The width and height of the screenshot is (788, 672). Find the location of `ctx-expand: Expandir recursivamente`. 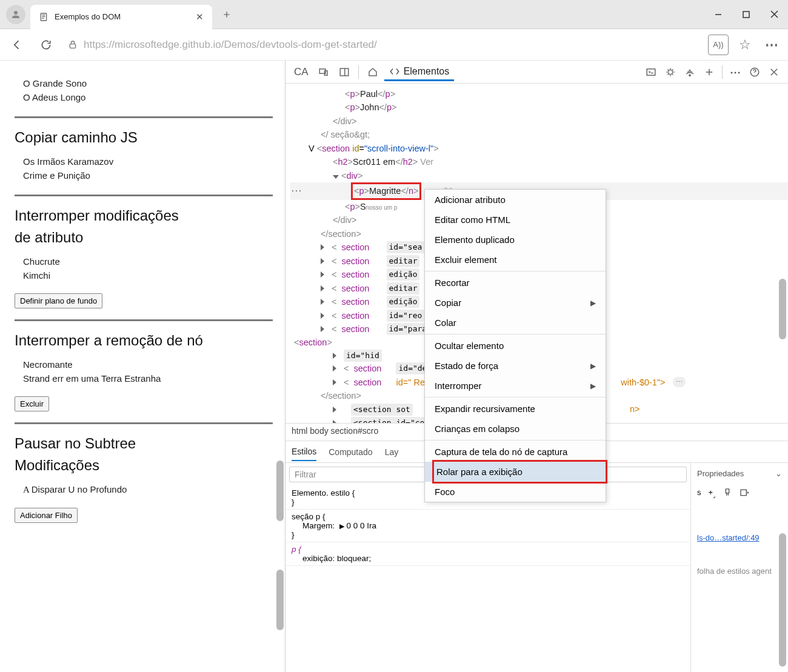

ctx-expand: Expandir recursivamente is located at coordinates (515, 408).